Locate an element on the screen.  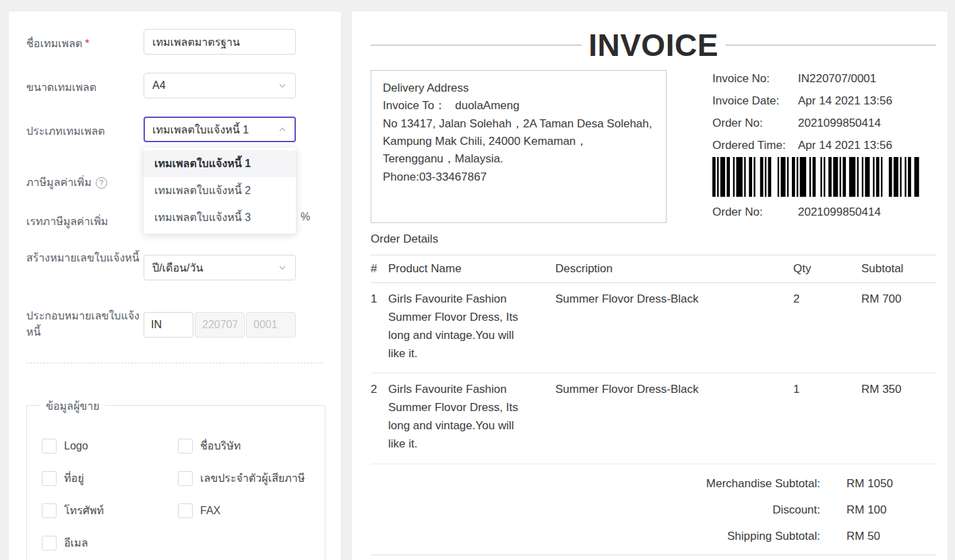
order-details-title: Order Details is located at coordinates (654, 239).